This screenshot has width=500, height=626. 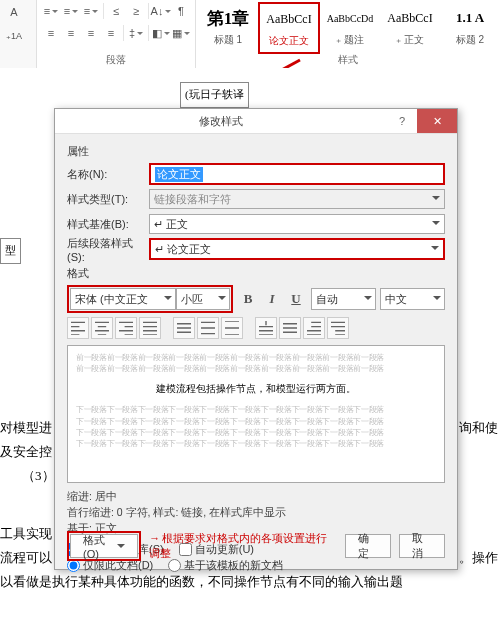 I want to click on section-format: 格式, so click(x=256, y=274).